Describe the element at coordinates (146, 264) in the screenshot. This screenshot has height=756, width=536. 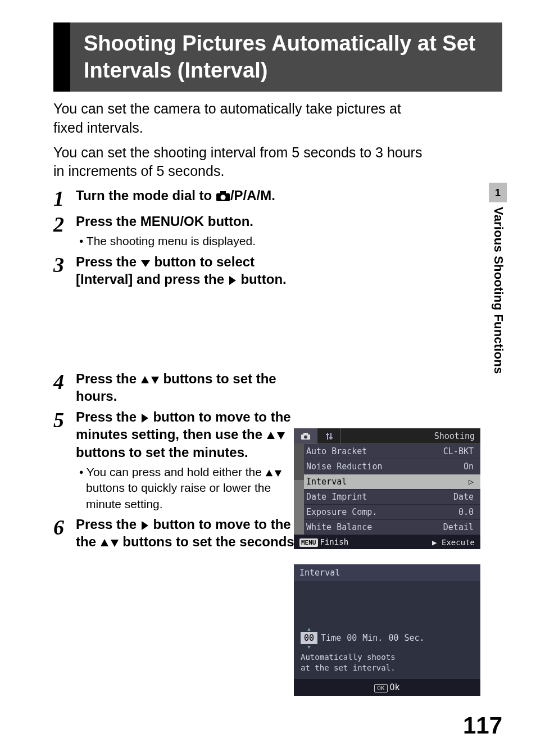
I see `down-triangle-icon` at that location.